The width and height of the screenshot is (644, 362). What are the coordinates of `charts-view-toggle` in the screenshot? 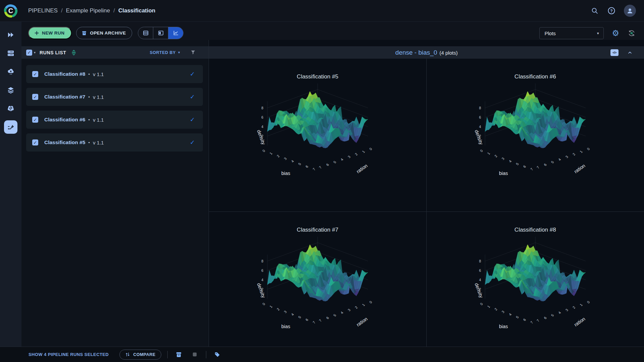 It's located at (176, 33).